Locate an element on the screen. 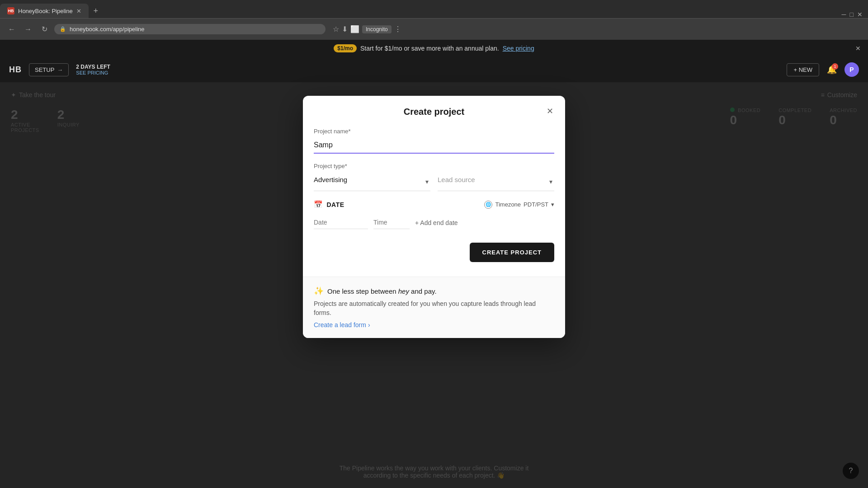 This screenshot has width=868, height=488. days-left-info: 2 DAYS LEFT SEE PRICING is located at coordinates (93, 70).